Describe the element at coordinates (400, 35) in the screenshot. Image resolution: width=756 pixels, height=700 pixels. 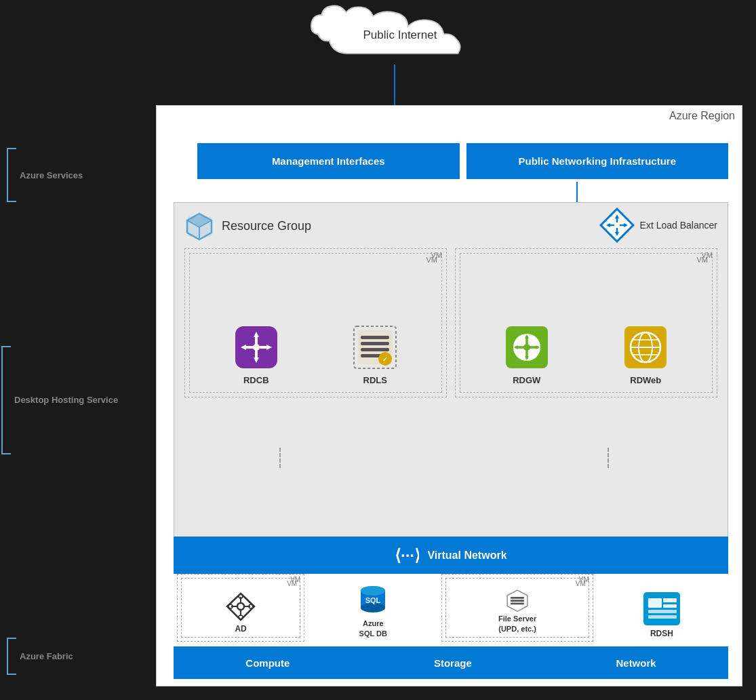
I see `cloud-label: Public Internet` at that location.